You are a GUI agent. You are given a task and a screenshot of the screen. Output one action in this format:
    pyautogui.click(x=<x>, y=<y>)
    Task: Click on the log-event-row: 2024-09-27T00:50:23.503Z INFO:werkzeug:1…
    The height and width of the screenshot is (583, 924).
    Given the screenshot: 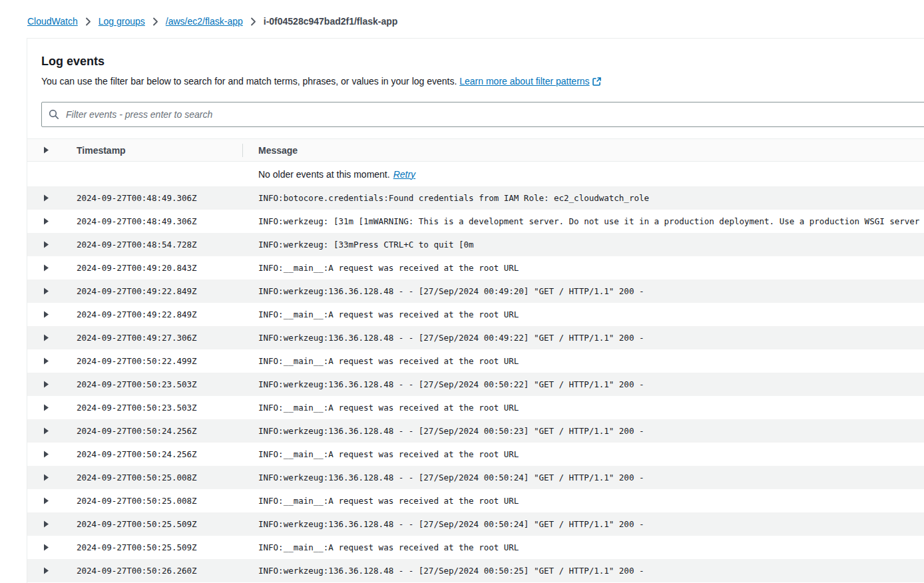 What is the action you would take?
    pyautogui.click(x=475, y=385)
    